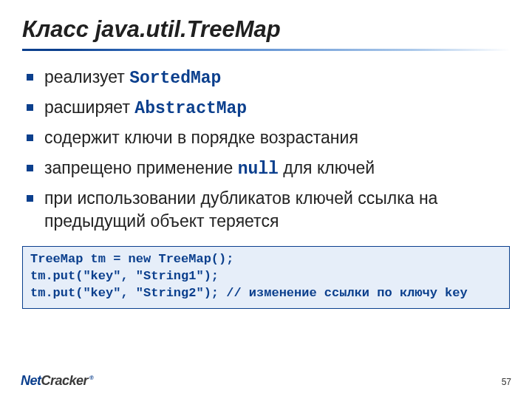  I want to click on logo: NetCracker®, so click(57, 381).